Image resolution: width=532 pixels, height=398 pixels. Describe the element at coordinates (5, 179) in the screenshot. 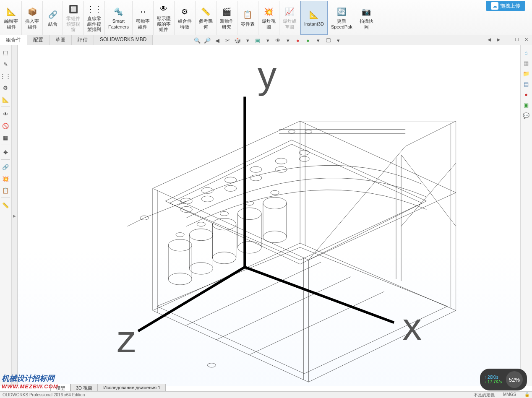

I see `explode-icon: 💥` at that location.